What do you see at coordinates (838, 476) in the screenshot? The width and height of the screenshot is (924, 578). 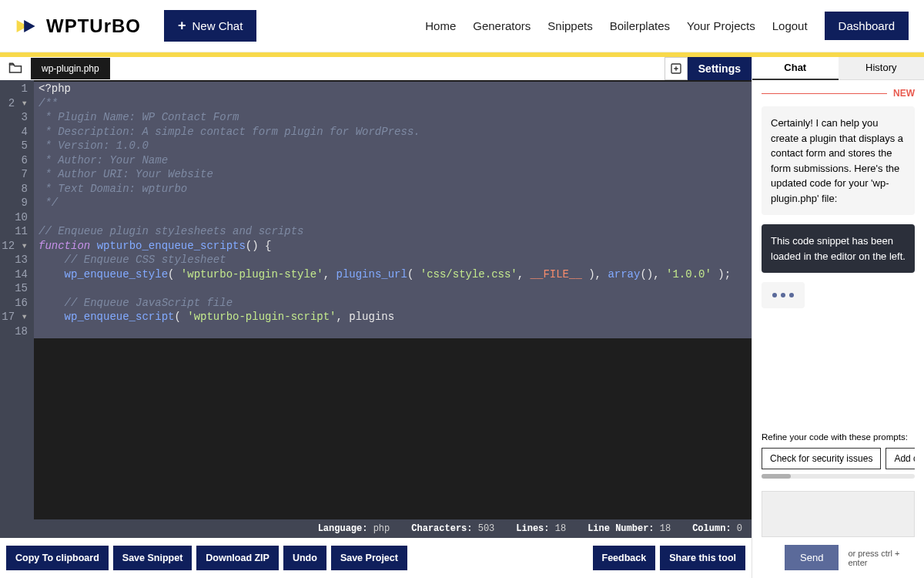 I see `refine-scrollbar` at bounding box center [838, 476].